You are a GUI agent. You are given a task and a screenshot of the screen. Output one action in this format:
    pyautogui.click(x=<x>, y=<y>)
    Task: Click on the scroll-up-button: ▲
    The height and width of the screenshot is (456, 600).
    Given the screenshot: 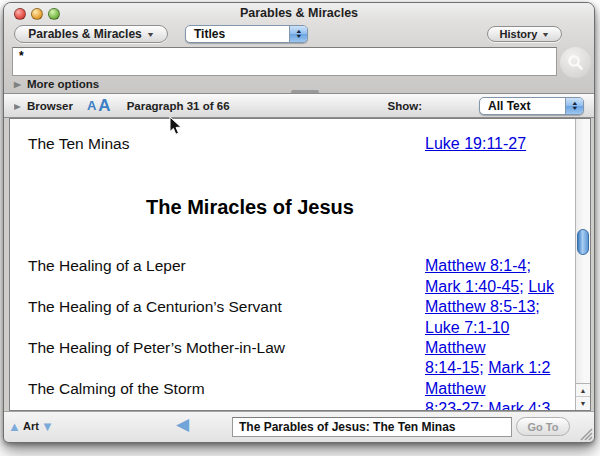 What is the action you would take?
    pyautogui.click(x=583, y=390)
    